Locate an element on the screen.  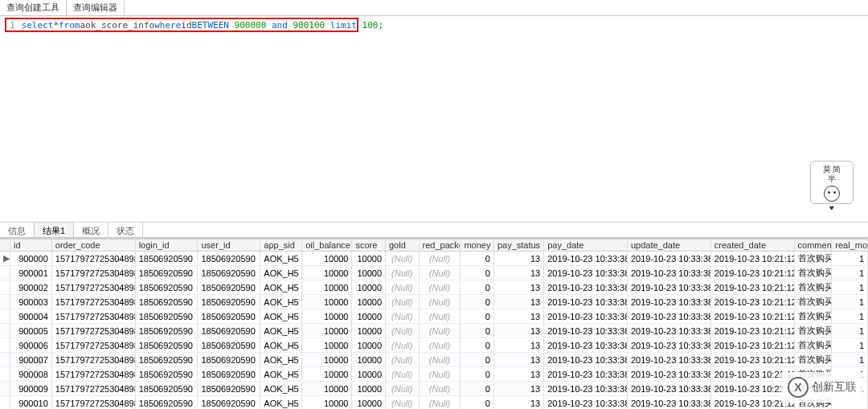
cell-id: 900001 is located at coordinates (31, 273).